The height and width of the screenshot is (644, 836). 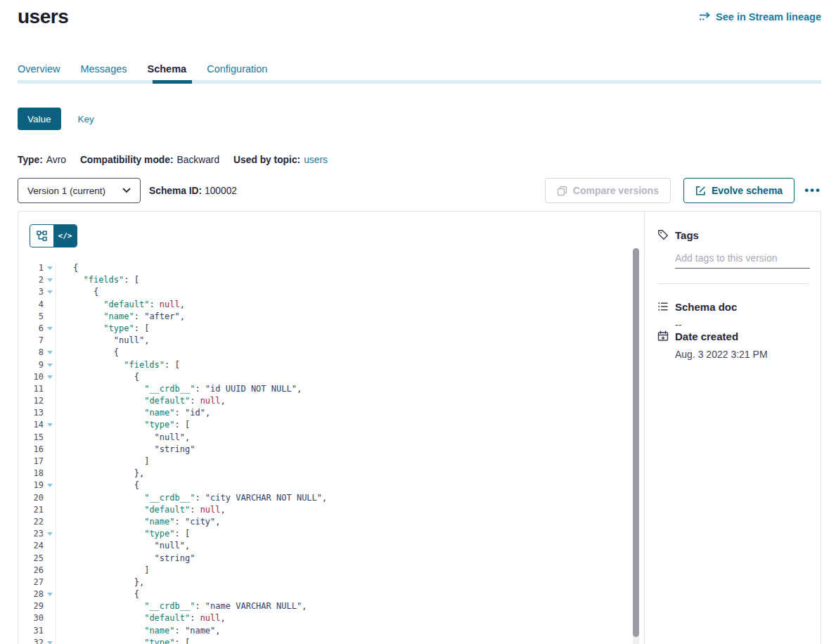 I want to click on code-line: 2 "fields": [, so click(x=331, y=280).